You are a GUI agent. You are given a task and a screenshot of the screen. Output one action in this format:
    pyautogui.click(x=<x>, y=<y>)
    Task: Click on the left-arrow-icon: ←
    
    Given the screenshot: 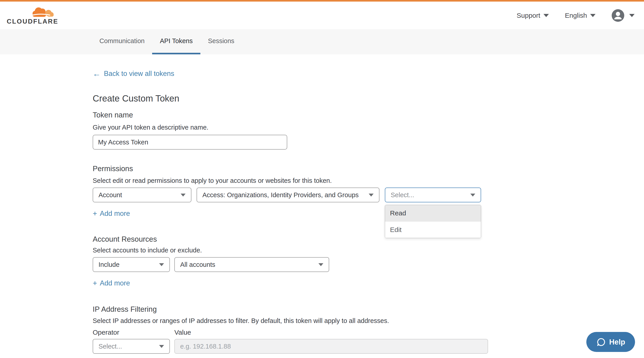 What is the action you would take?
    pyautogui.click(x=97, y=74)
    